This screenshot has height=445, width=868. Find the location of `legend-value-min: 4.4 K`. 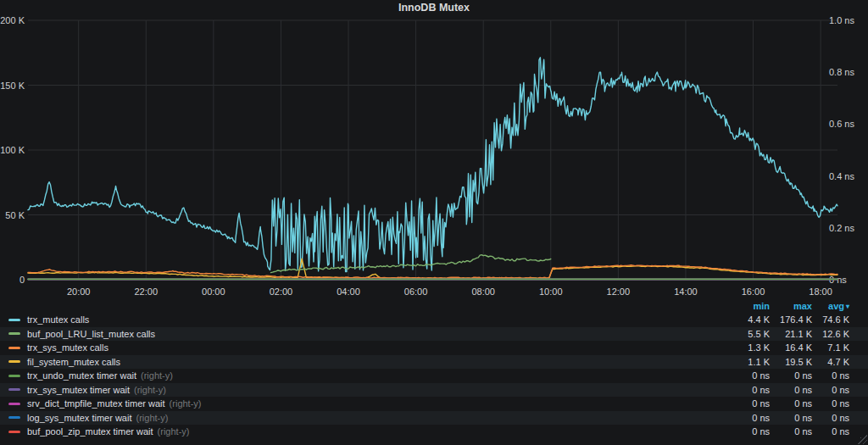

legend-value-min: 4.4 K is located at coordinates (746, 320).